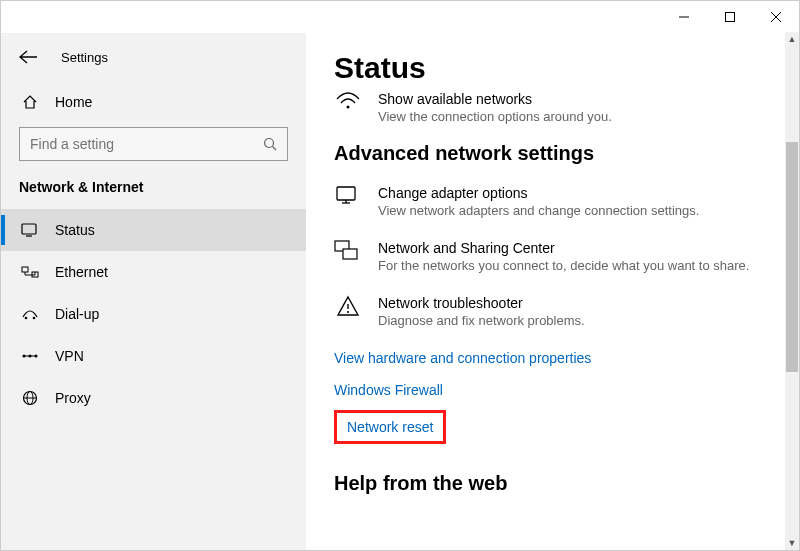 This screenshot has height=551, width=800. I want to click on back-arrow-icon, so click(28, 57).